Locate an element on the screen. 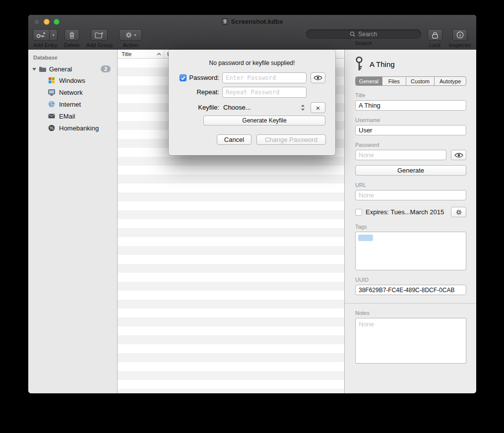  tag-pill is located at coordinates (366, 238).